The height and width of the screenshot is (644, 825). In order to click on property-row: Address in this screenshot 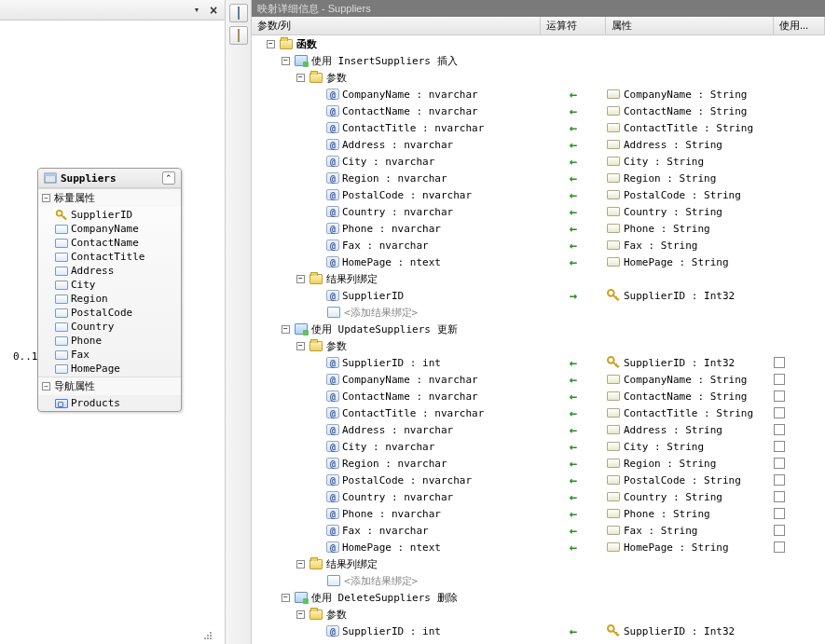, I will do `click(110, 270)`.